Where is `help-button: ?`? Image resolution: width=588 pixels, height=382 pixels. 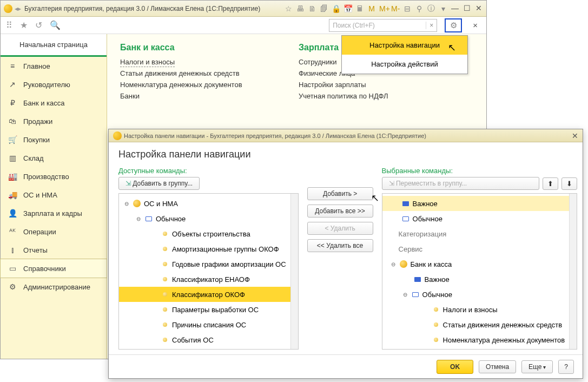
help-button: ? is located at coordinates (566, 367).